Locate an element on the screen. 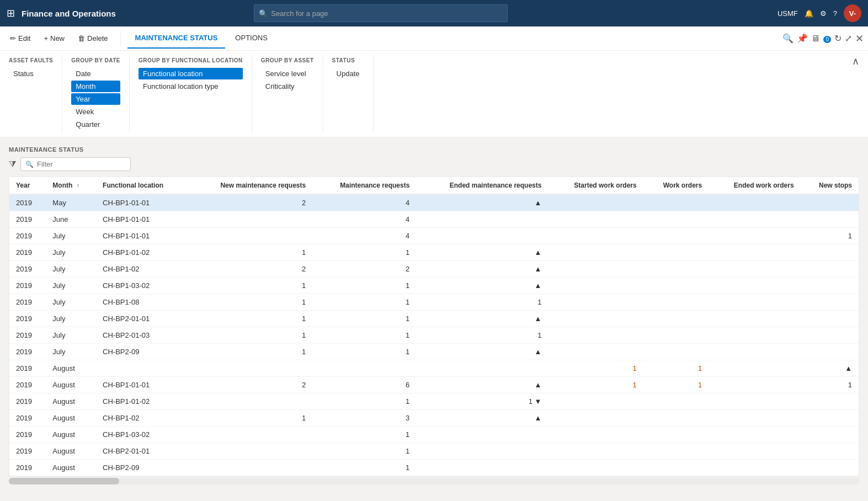 This screenshot has height=501, width=868. filter-sidebar-icon: ⧩ is located at coordinates (12, 164).